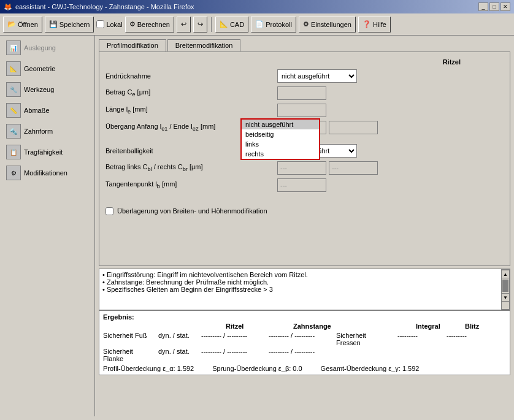 This screenshot has height=420, width=514. I want to click on sidebar-item-modifikationen: ⚙ Modifikationen, so click(47, 173).